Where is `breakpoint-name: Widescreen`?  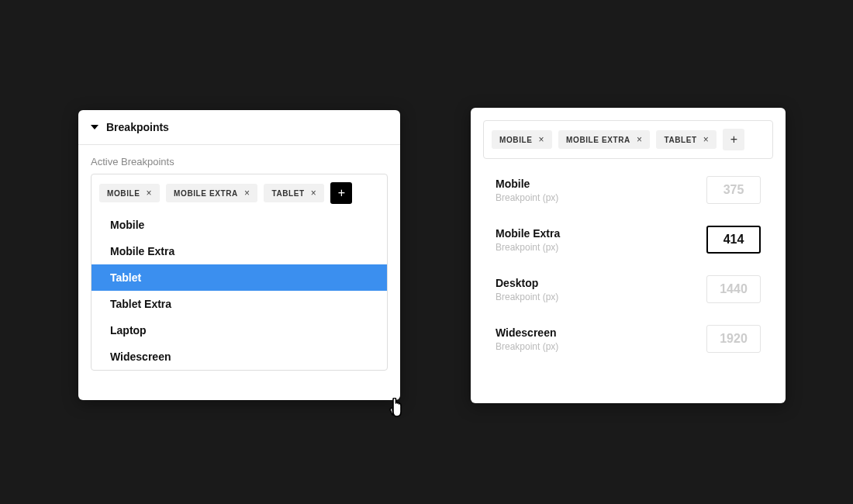 breakpoint-name: Widescreen is located at coordinates (527, 333).